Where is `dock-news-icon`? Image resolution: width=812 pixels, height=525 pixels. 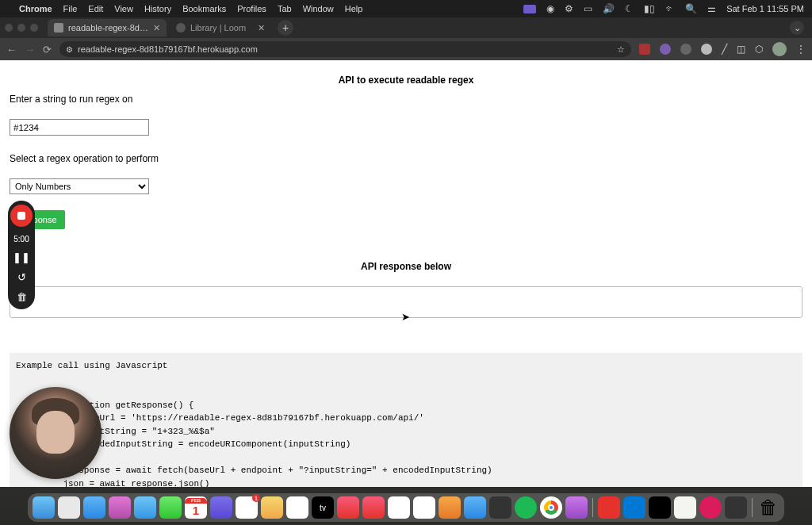
dock-news-icon is located at coordinates (373, 508).